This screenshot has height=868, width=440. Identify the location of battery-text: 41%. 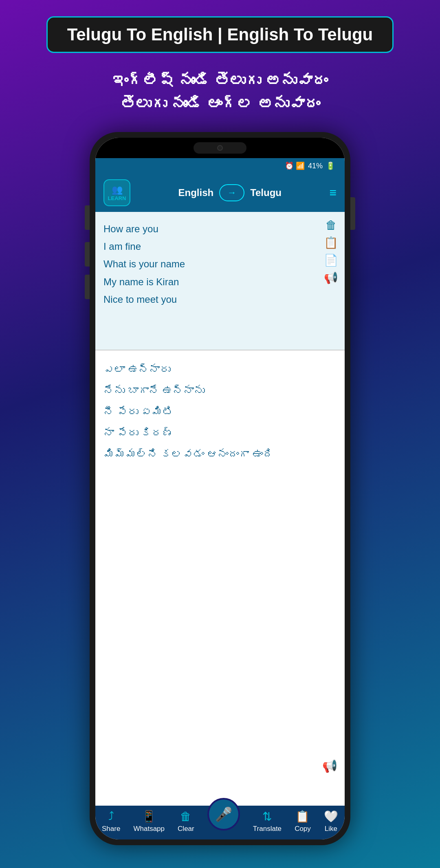
(315, 166).